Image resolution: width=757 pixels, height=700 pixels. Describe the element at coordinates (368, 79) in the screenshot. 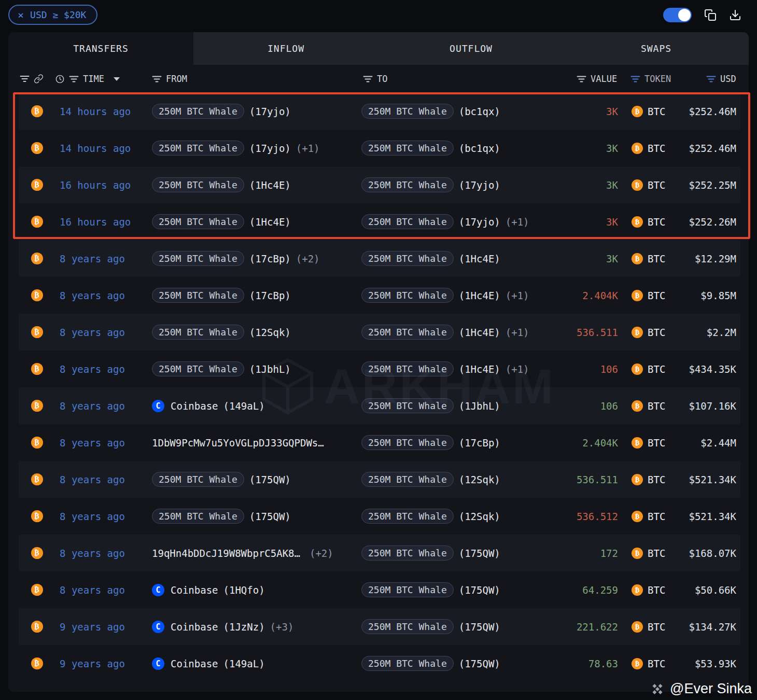

I see `to-filter-icon` at that location.